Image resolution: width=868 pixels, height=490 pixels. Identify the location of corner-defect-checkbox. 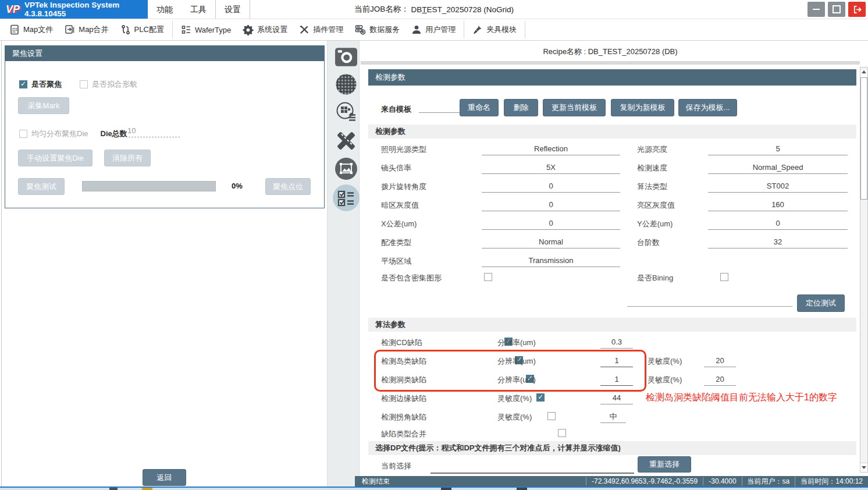
(552, 416).